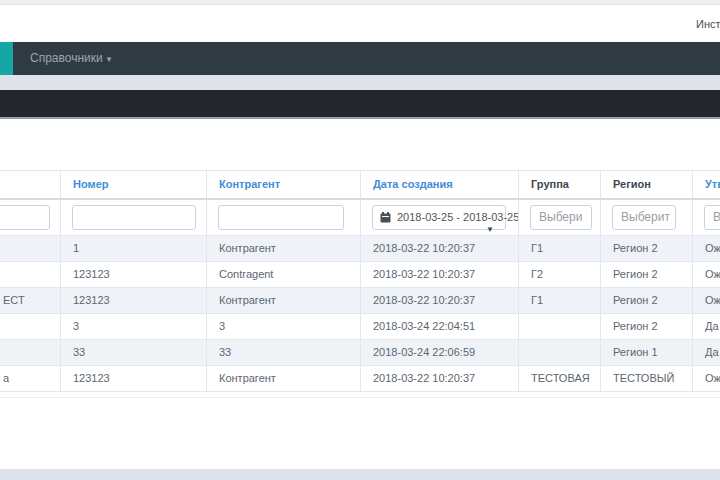 Image resolution: width=720 pixels, height=480 pixels. I want to click on table-row: ЕСТ 123123 Контрагент 2018-03-22 10:20:3…, so click(360, 300).